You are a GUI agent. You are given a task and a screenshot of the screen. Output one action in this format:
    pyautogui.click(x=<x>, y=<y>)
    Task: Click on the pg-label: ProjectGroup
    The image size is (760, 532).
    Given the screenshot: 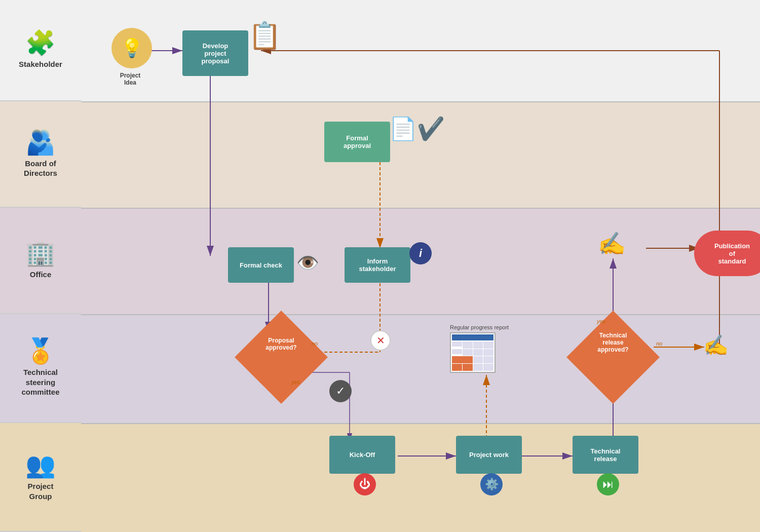 What is the action you would take?
    pyautogui.click(x=41, y=491)
    